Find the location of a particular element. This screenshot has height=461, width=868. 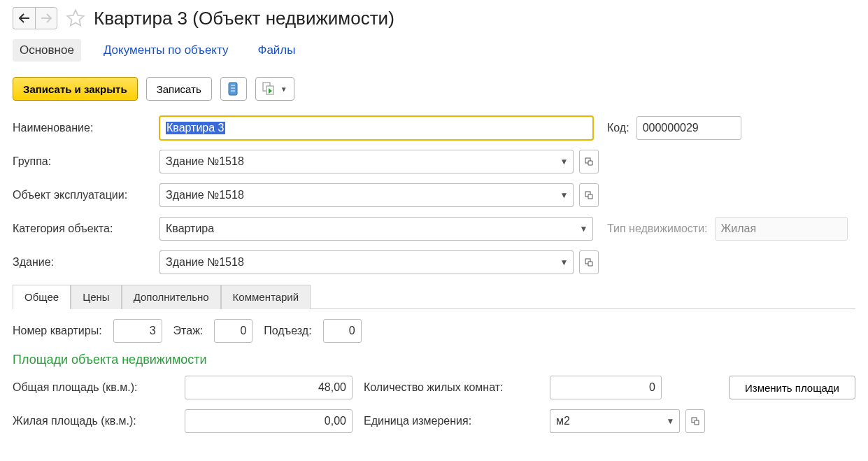

create-based-on-button: ▼ is located at coordinates (275, 89).